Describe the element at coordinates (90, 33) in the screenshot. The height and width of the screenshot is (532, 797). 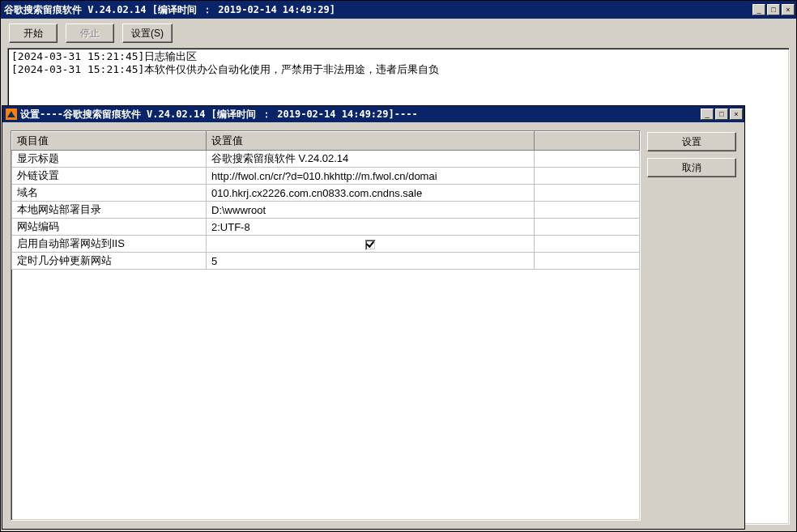
I see `stop-button: 停止` at that location.